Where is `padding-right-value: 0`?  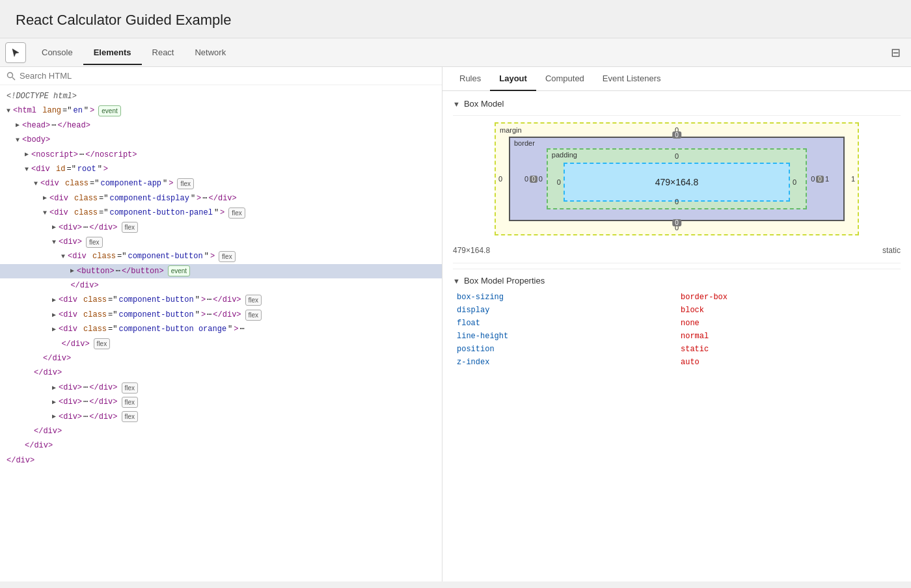
padding-right-value: 0 is located at coordinates (795, 182).